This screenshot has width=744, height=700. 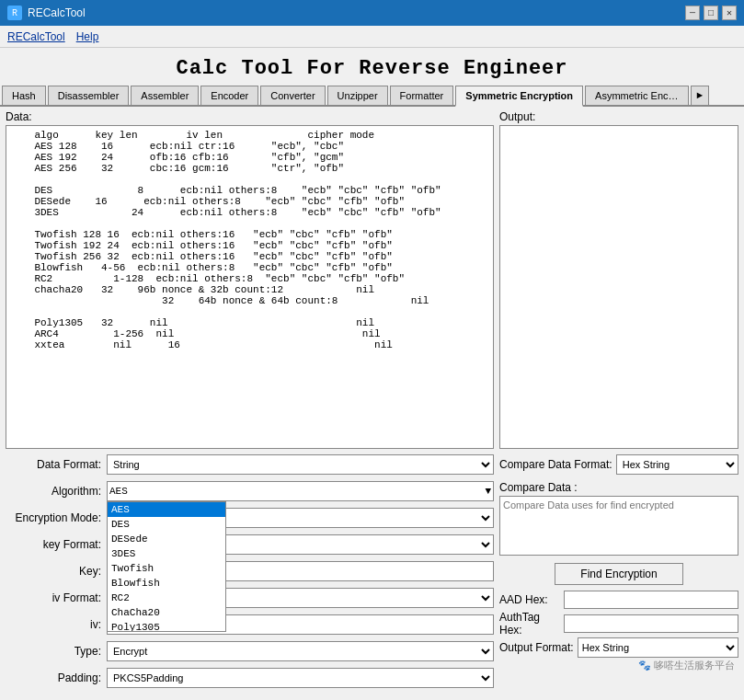 I want to click on encryption-mode-label: Encryption Mode:, so click(x=56, y=518).